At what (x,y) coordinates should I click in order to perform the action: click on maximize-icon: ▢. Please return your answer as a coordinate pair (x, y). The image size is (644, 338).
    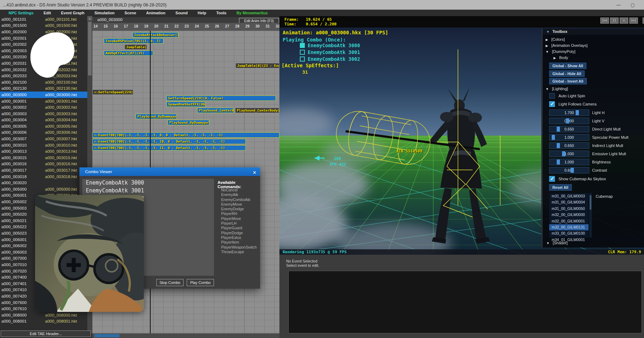
    Looking at the image, I should click on (633, 5).